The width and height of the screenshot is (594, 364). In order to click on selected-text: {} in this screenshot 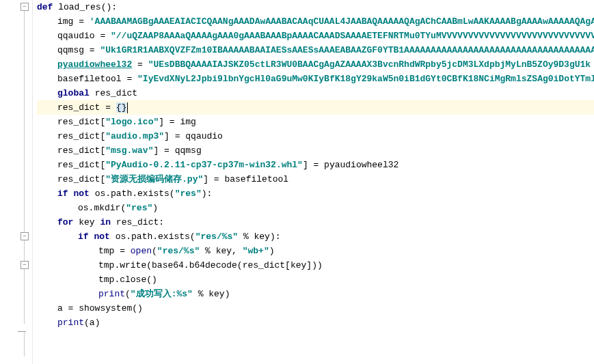, I will do `click(122, 108)`.